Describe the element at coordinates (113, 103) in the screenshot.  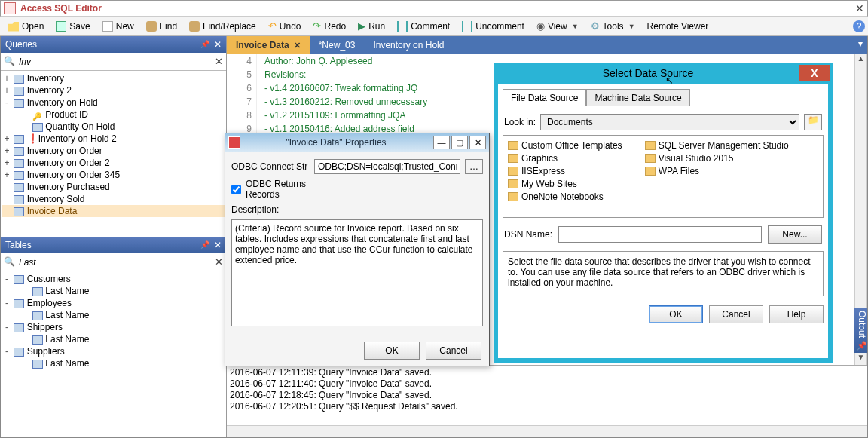
I see `tree-item: - Inventory on Hold` at that location.